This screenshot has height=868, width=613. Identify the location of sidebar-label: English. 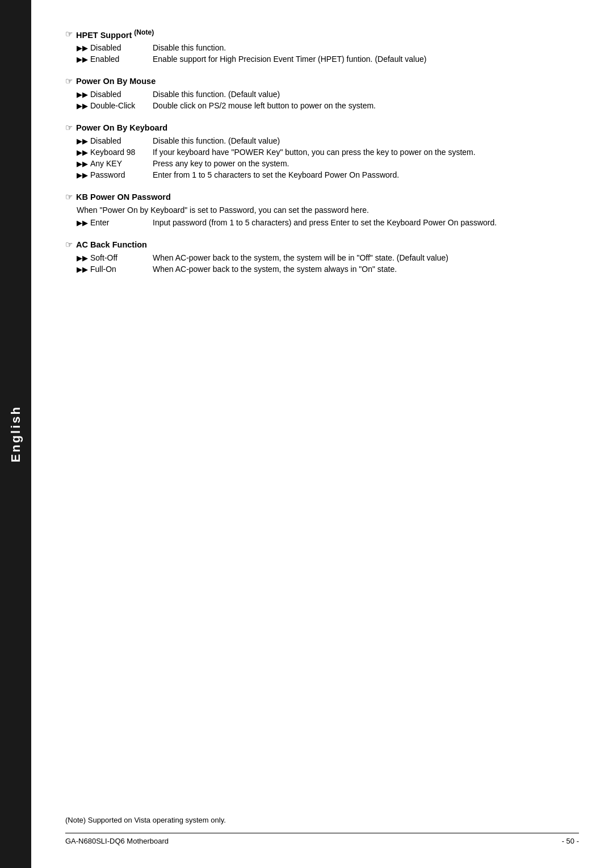
(16, 434).